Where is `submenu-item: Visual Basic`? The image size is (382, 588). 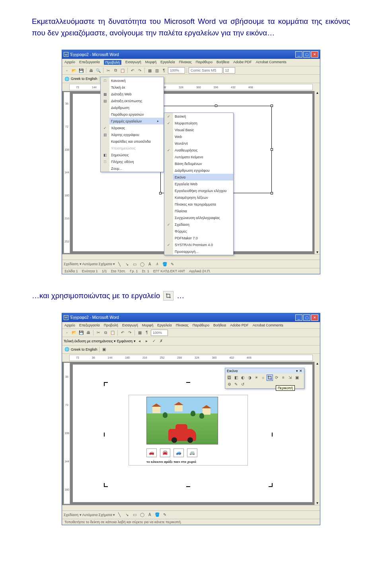 submenu-item: Visual Basic is located at coordinates (199, 130).